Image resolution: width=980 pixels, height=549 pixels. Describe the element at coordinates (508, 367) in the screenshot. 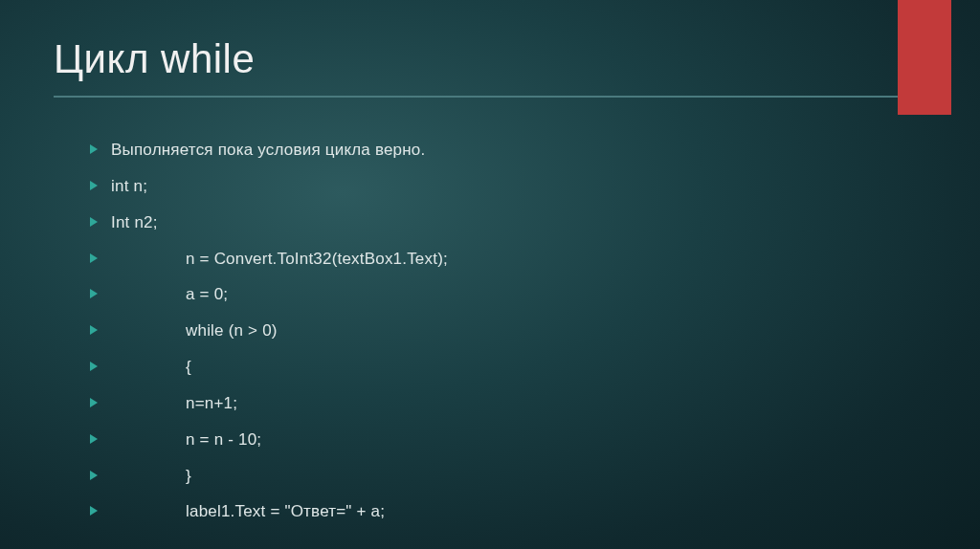

I see `list-item: {` at that location.